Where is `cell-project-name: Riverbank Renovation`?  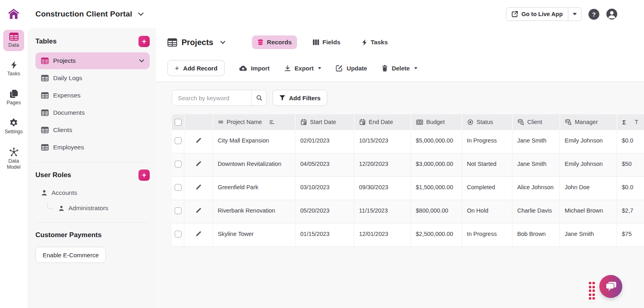 cell-project-name: Riverbank Renovation is located at coordinates (254, 211).